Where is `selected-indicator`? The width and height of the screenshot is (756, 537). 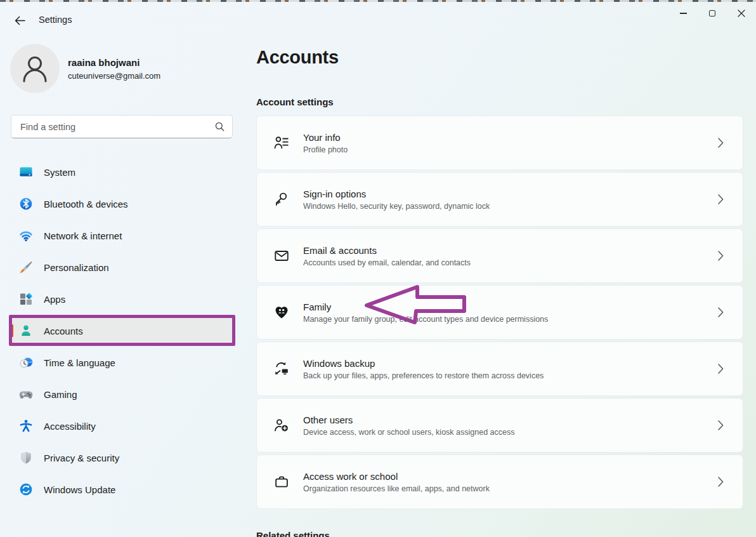 selected-indicator is located at coordinates (13, 331).